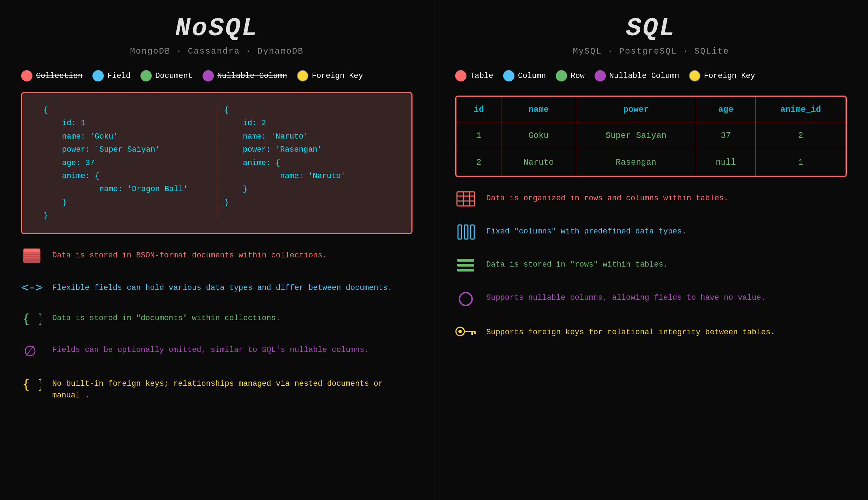 This screenshot has height=500, width=868. Describe the element at coordinates (308, 163) in the screenshot. I see `doc2-line: anime: {` at that location.